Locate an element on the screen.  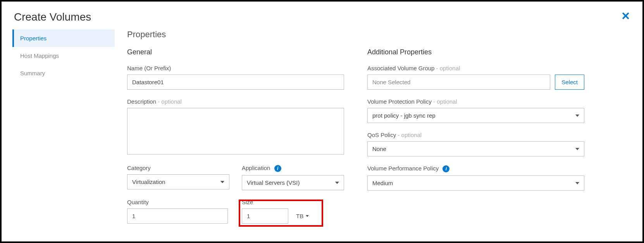
additional-title: Additional Properties is located at coordinates (476, 52).